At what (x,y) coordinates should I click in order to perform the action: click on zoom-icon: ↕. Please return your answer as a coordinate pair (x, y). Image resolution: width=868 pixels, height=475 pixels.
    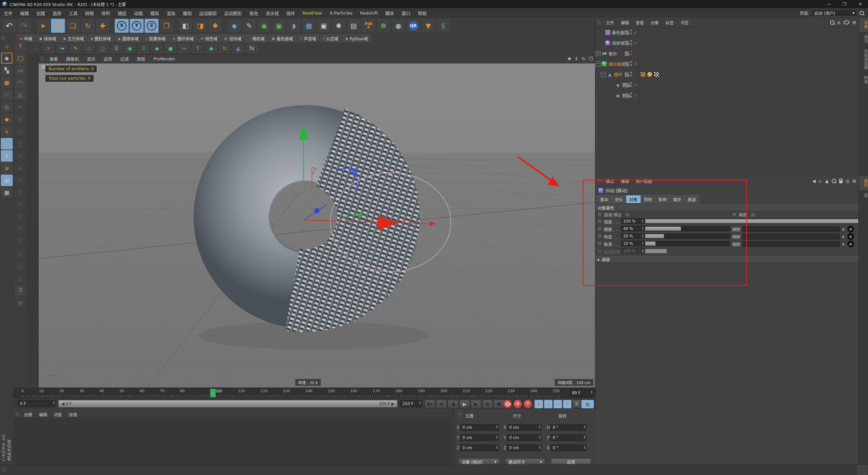
    Looking at the image, I should click on (576, 59).